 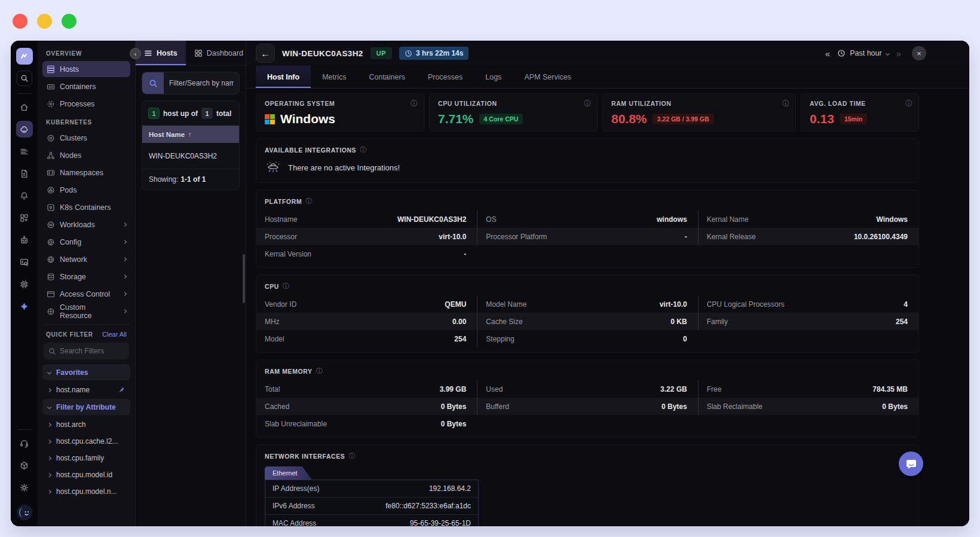 I want to click on platform-section: PLATFORM ⓘ HostnameWIN-DEUKC0AS3H2 OSwin…, so click(x=587, y=228).